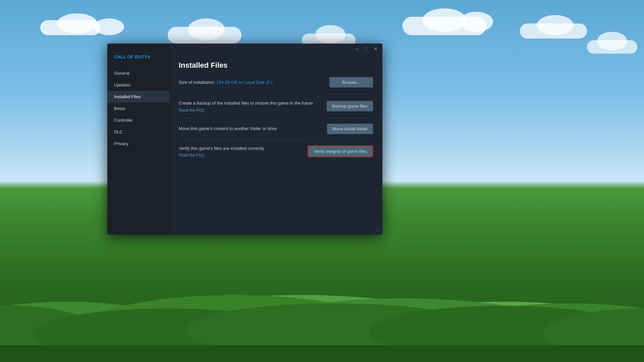 The width and height of the screenshot is (644, 362). I want to click on sidebar-item-privacy: Privacy, so click(138, 143).